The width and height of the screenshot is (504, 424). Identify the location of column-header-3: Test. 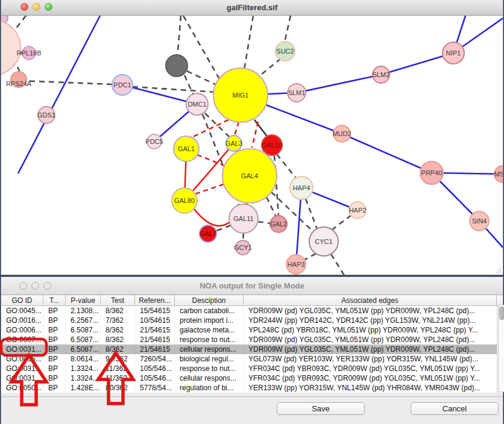
(118, 300).